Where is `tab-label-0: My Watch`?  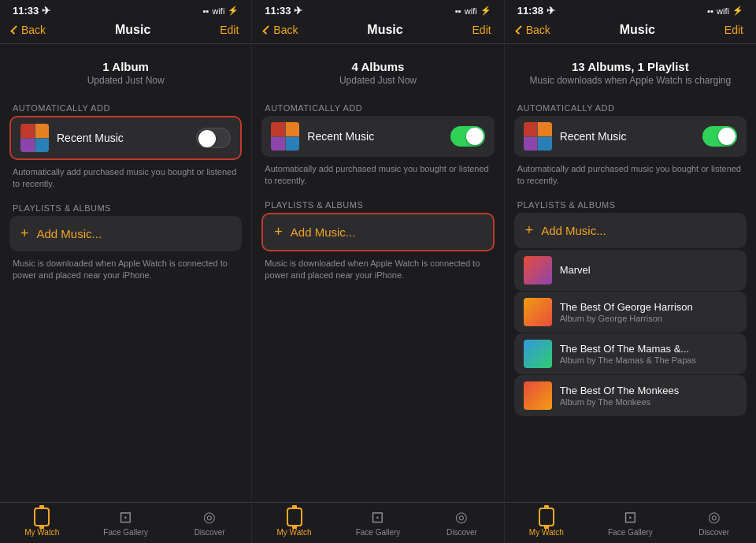
tab-label-0: My Watch is located at coordinates (42, 533).